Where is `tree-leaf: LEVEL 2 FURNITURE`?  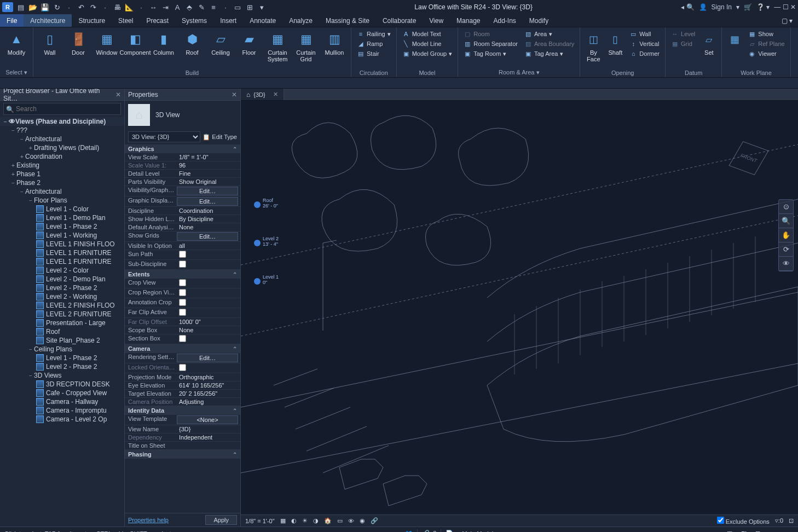
tree-leaf: LEVEL 2 FURNITURE is located at coordinates (62, 314).